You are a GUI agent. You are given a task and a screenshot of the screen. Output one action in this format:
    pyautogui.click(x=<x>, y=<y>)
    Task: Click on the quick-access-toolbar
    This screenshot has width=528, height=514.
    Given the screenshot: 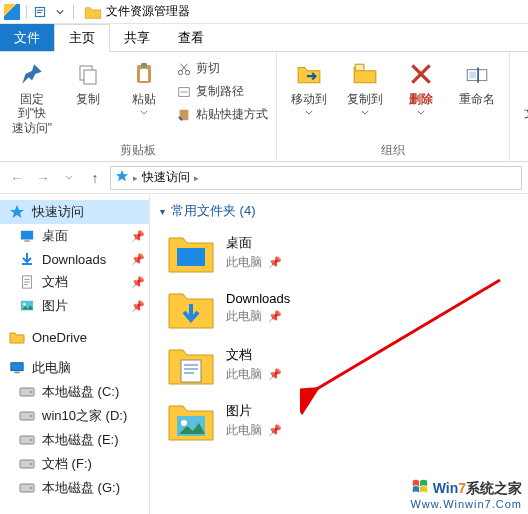 What is the action you would take?
    pyautogui.click(x=39, y=12)
    